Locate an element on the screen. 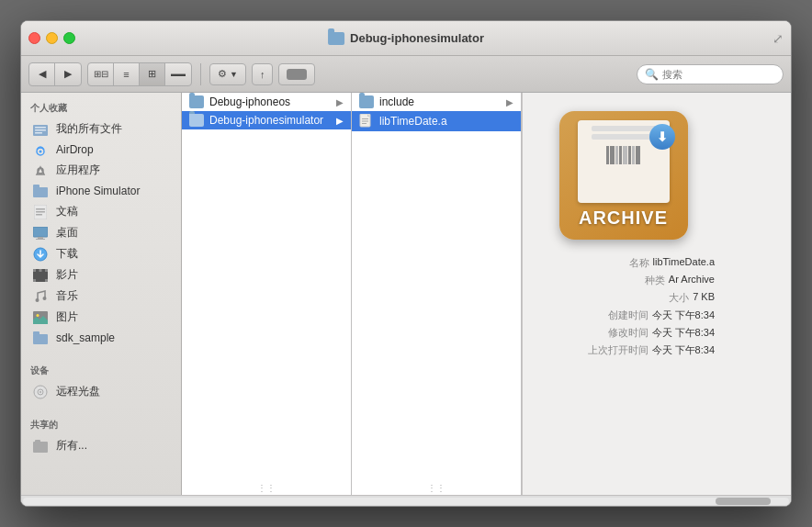 The width and height of the screenshot is (812, 527). sidebar-item-desktop: 桌面 is located at coordinates (101, 233).